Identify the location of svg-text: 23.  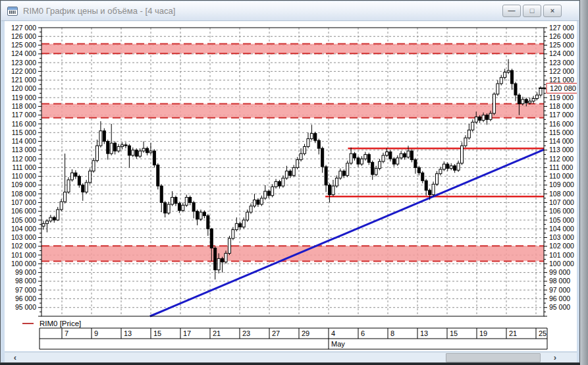
(246, 333).